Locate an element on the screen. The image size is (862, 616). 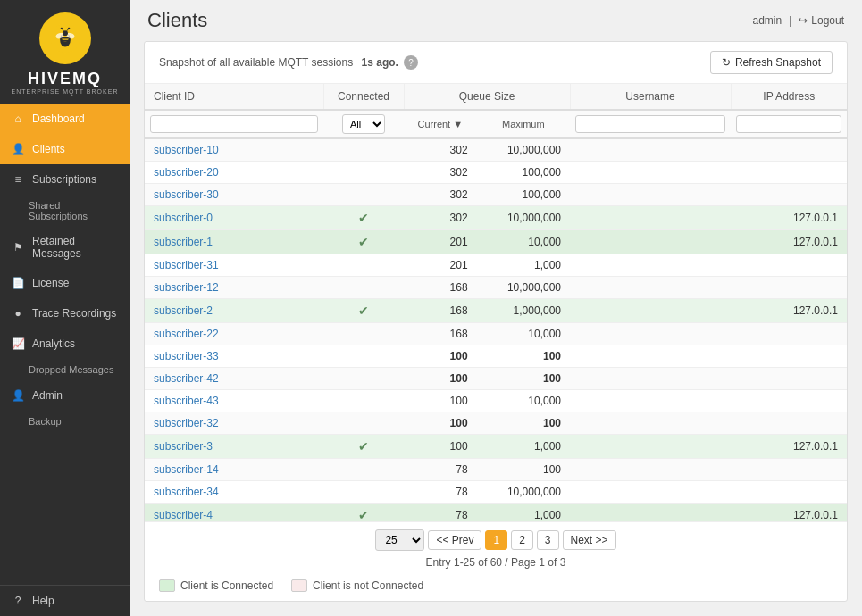
cell-client-id: subscriber-0 is located at coordinates (234, 218).